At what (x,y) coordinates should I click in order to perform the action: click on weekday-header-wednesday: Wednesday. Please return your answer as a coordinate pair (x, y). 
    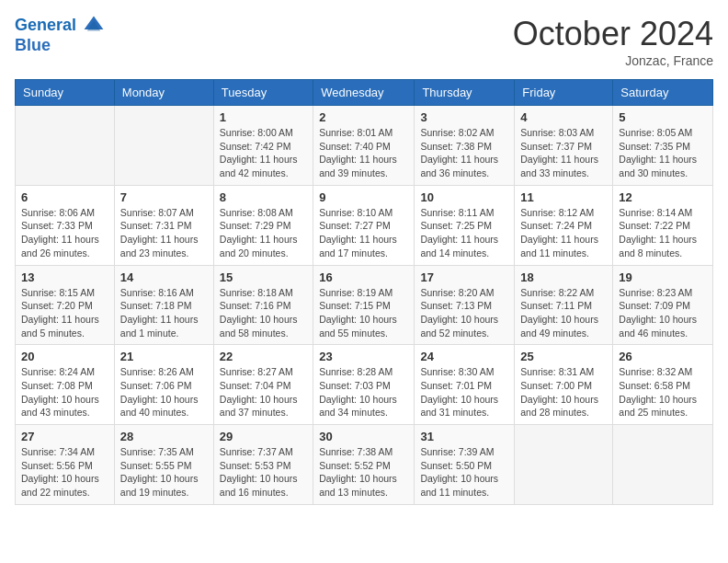
    Looking at the image, I should click on (364, 93).